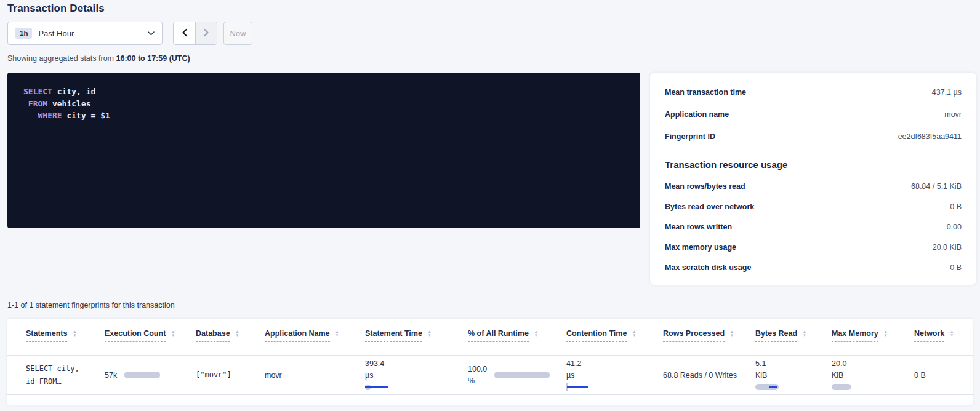 This screenshot has width=980, height=411. What do you see at coordinates (793, 375) in the screenshot?
I see `bytes-read-cell: 5.1 KiB` at bounding box center [793, 375].